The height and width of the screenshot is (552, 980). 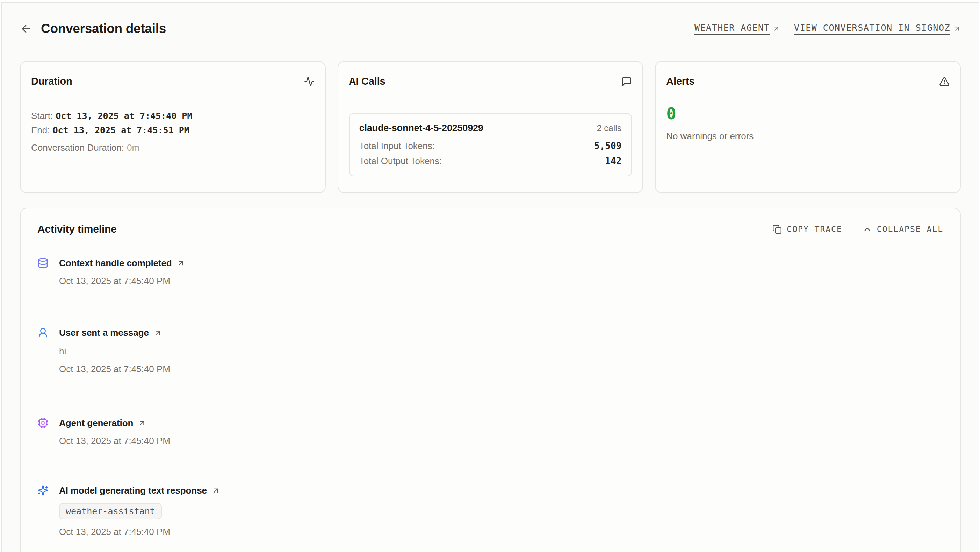 What do you see at coordinates (777, 229) in the screenshot?
I see `copy-icon` at bounding box center [777, 229].